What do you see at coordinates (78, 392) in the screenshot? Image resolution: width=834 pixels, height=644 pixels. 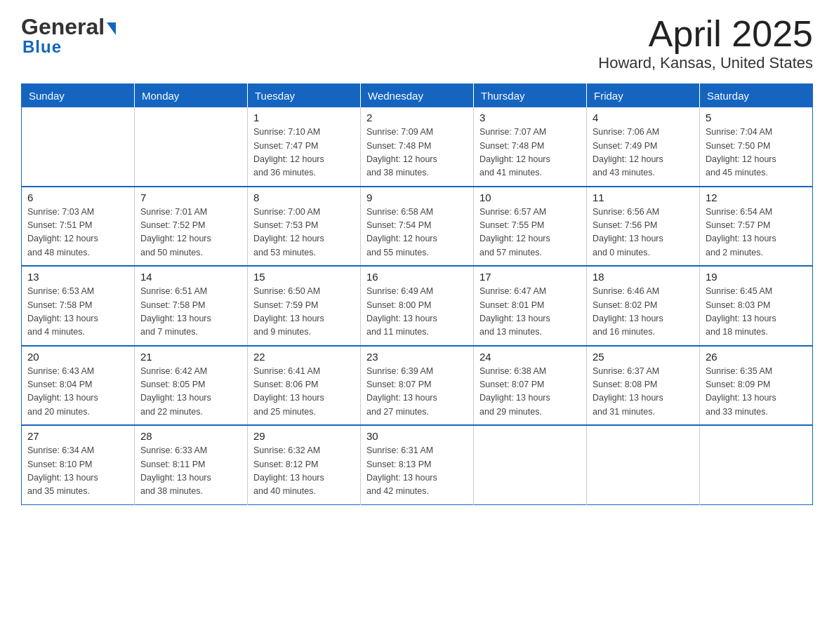 I see `day-detail: Sunrise: 6:43 AMSunset: 8:04 PMDaylight:…` at bounding box center [78, 392].